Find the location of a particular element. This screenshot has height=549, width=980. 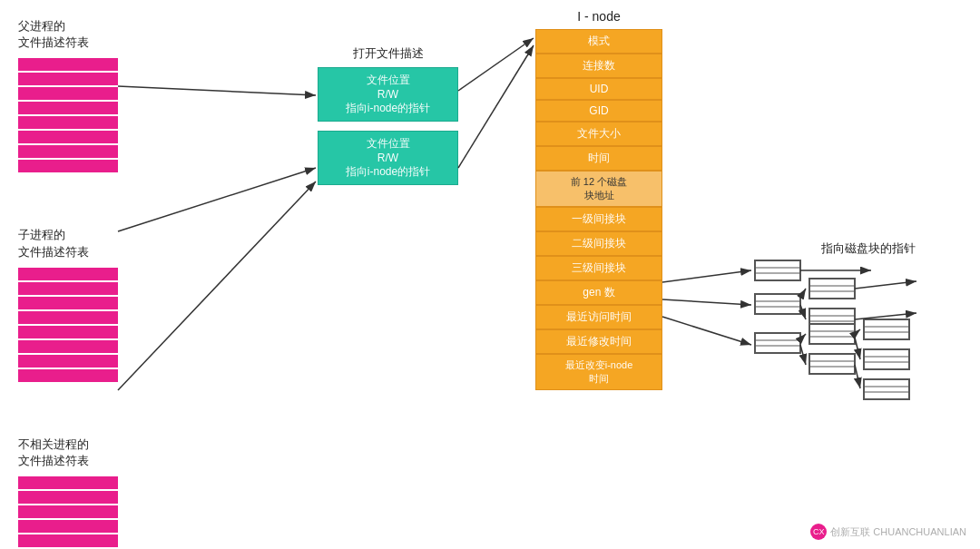

open-file-rw-2: R/W is located at coordinates (388, 158).